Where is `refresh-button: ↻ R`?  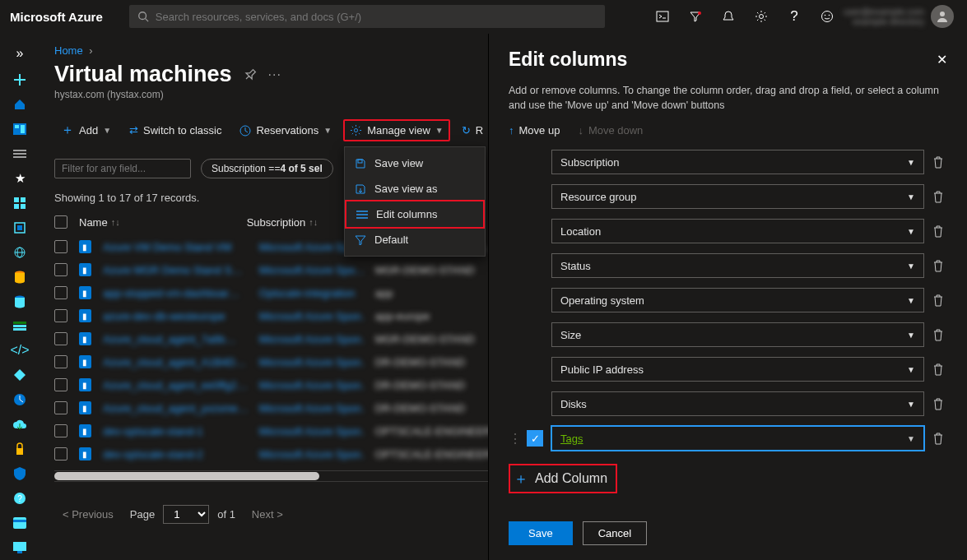 refresh-button: ↻ R is located at coordinates (472, 130).